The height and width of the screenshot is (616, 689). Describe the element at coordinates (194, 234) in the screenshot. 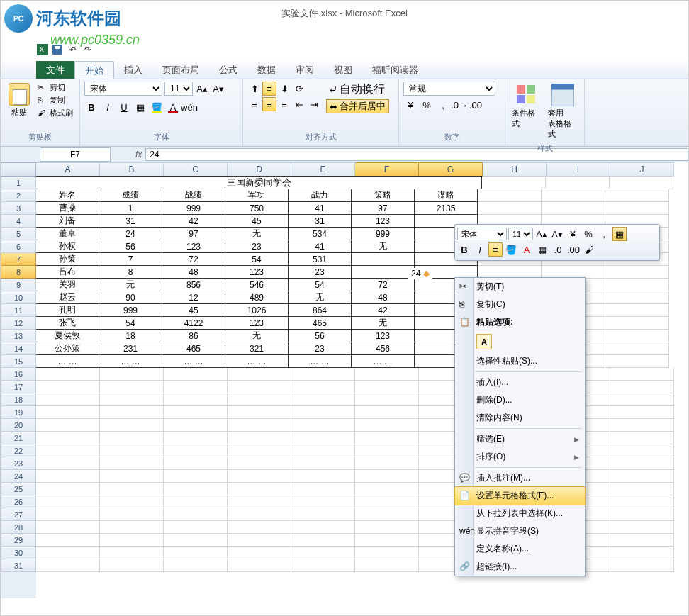

I see `cell: 97` at that location.